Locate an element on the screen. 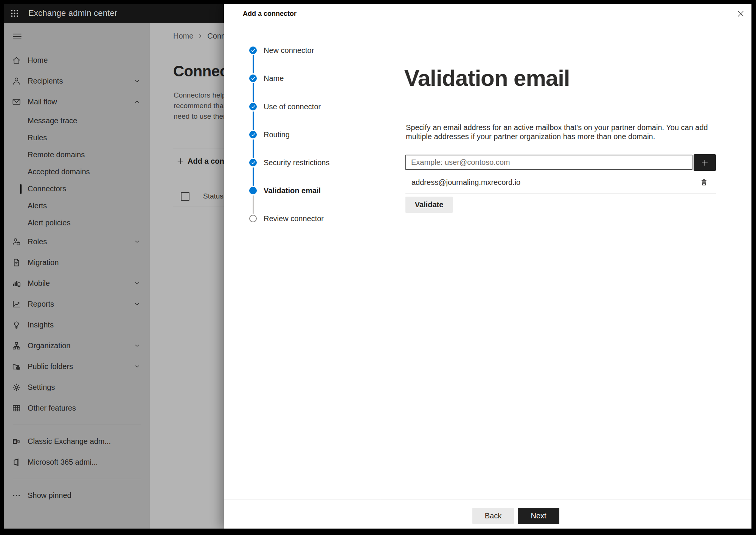  sidebar-item-alerts: Alerts is located at coordinates (77, 206).